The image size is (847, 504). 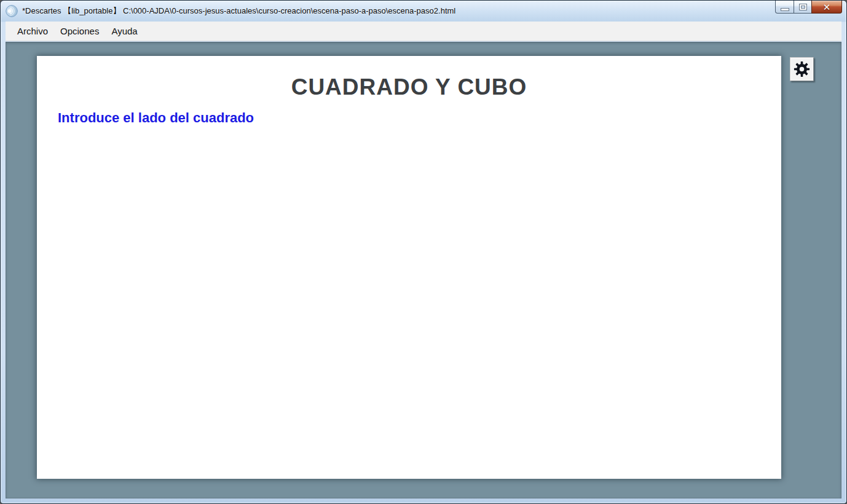 What do you see at coordinates (80, 31) in the screenshot?
I see `menu-item-opciones: Opciones` at bounding box center [80, 31].